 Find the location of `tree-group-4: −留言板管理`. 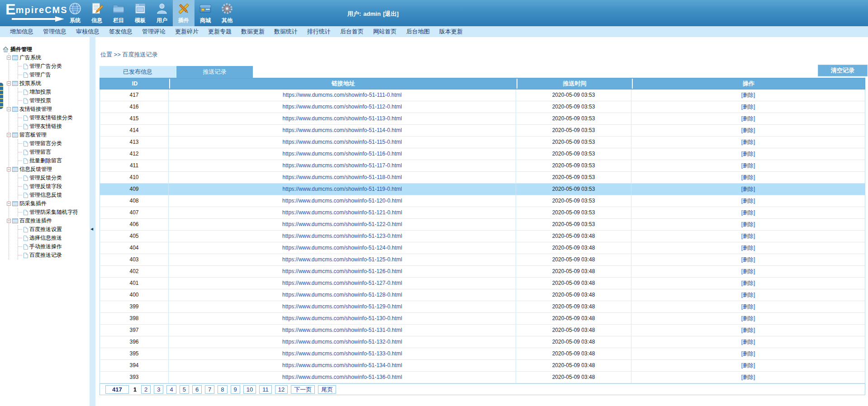

tree-group-4: −留言板管理 is located at coordinates (48, 135).